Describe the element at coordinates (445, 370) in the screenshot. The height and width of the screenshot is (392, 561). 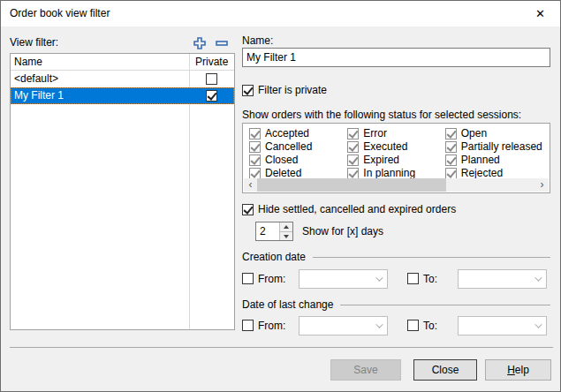
I see `close-button: Close` at that location.